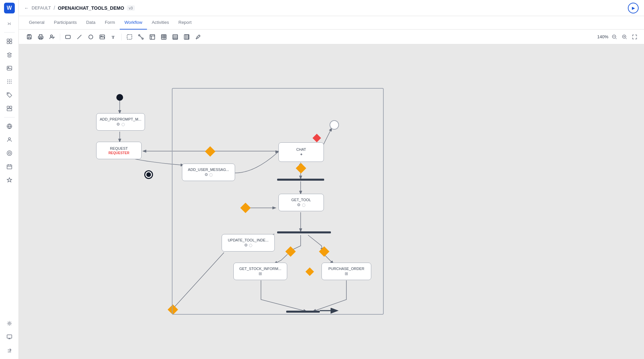 This screenshot has width=644, height=359. I want to click on sidebar-item-user, so click(9, 140).